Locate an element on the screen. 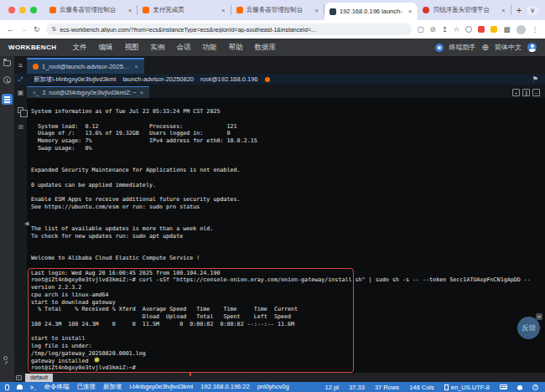 Image resolution: width=545 pixels, height=392 pixels. url-text: ecs-workbench.aliyun.com/?from=ecs&insta… is located at coordinates (188, 30).